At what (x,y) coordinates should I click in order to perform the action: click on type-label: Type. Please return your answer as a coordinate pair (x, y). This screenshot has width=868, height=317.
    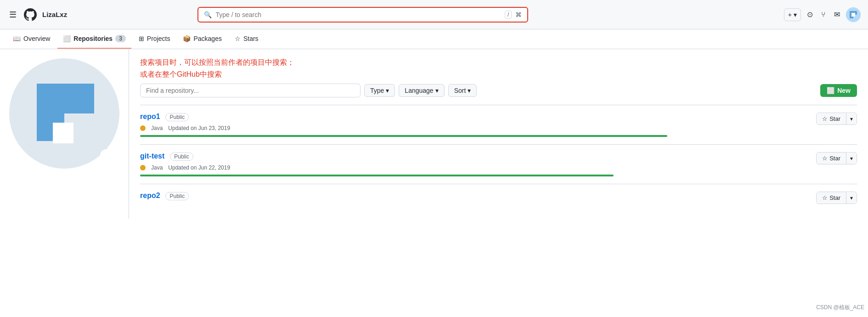
    Looking at the image, I should click on (377, 91).